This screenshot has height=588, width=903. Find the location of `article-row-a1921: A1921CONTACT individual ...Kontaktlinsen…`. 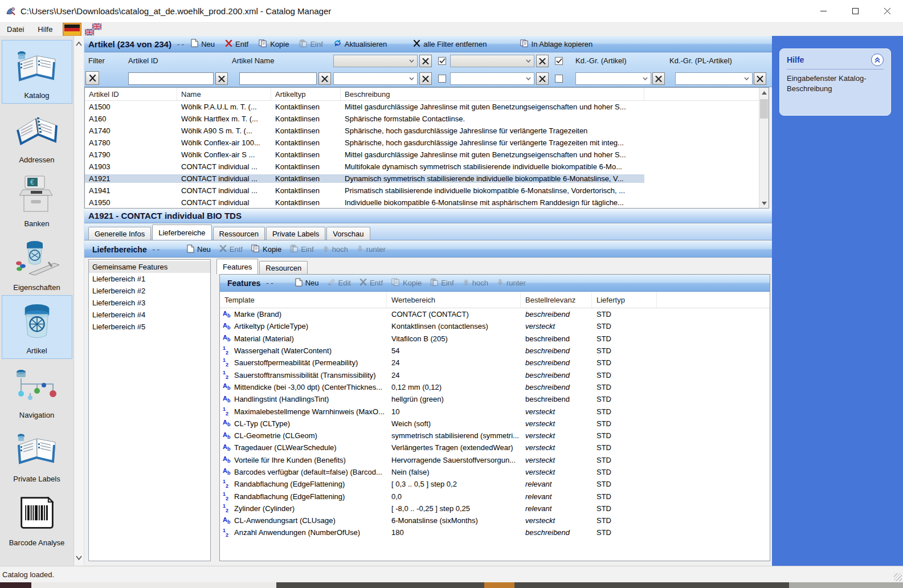

article-row-a1921: A1921CONTACT individual ...Kontaktlinsen… is located at coordinates (427, 179).